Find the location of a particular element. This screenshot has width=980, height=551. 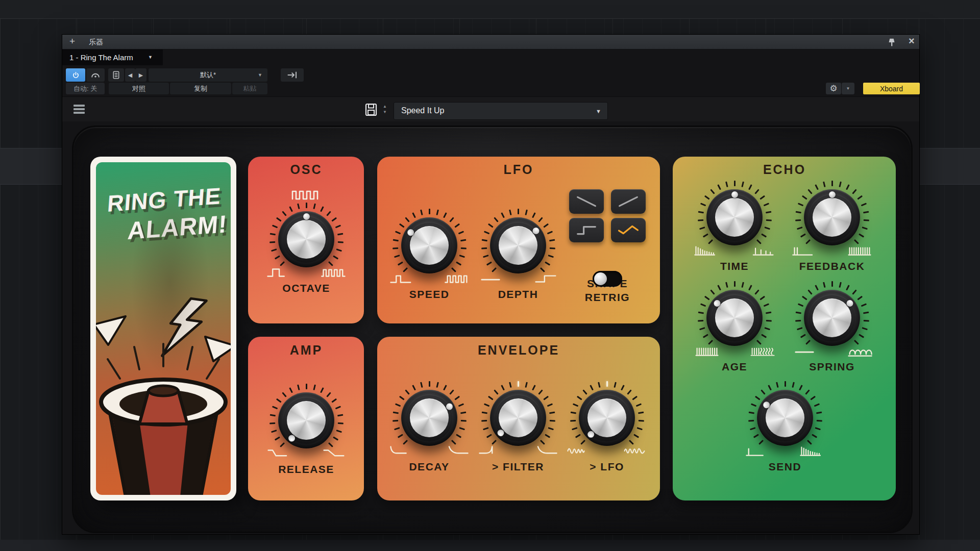

pin-icon is located at coordinates (892, 42).